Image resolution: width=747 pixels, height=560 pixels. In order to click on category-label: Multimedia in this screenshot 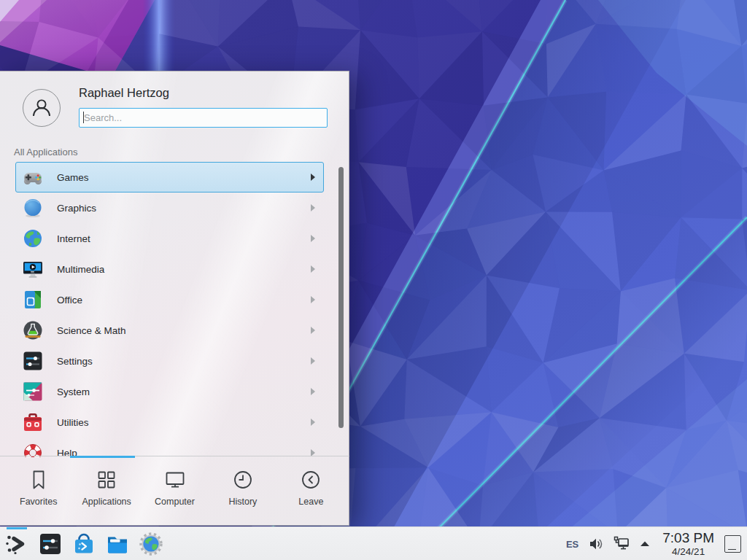, I will do `click(80, 270)`.